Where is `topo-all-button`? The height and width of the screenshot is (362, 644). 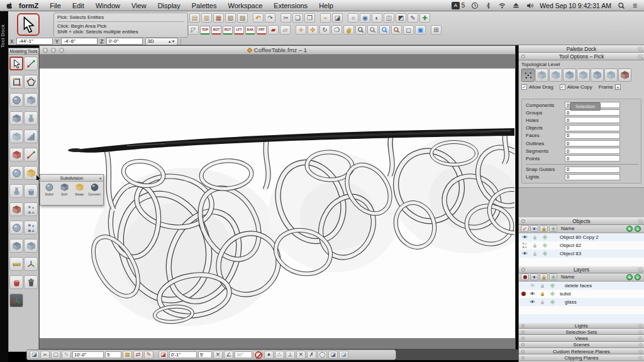
topo-all-button is located at coordinates (625, 75).